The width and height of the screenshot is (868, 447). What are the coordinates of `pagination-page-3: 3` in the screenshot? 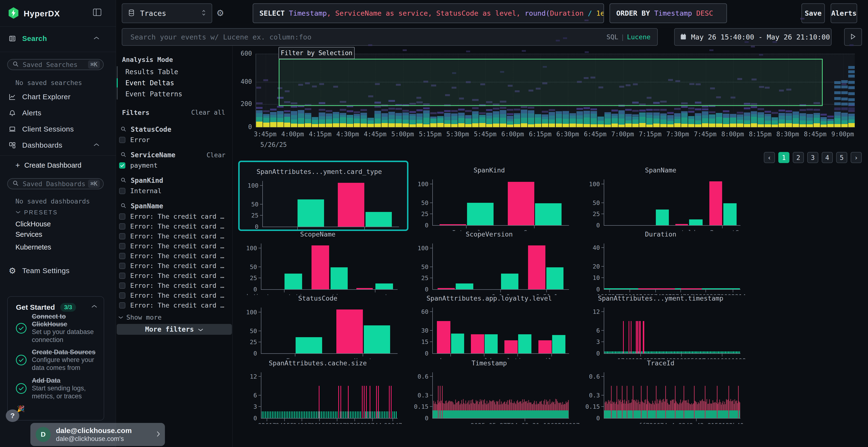 It's located at (813, 158).